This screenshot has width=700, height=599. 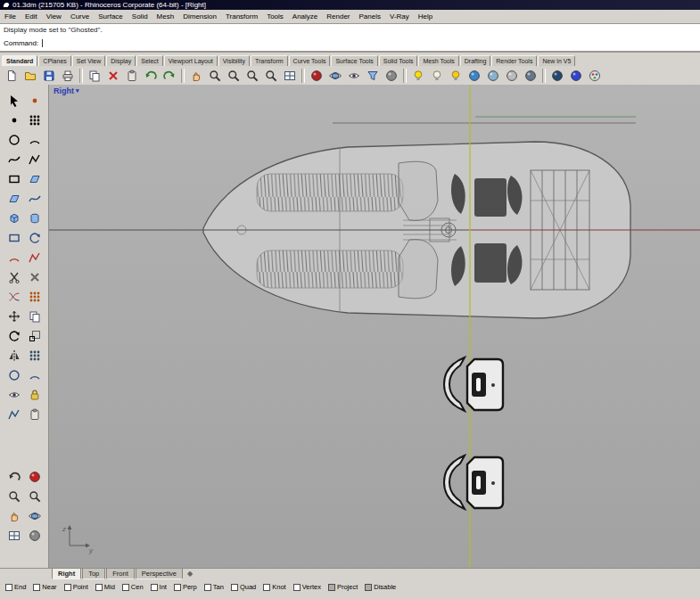 I want to click on clipboard-paste-button, so click(x=132, y=76).